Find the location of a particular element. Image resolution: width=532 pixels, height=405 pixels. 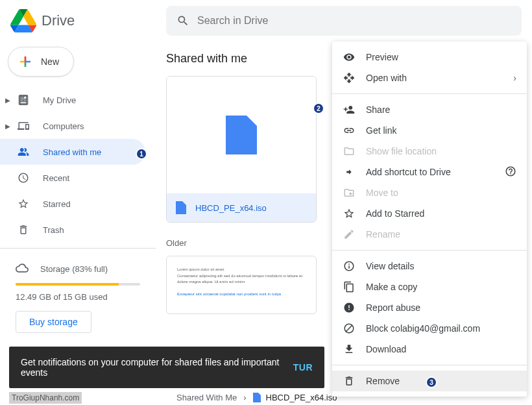

menu-block: Block colabig40@gmail.com is located at coordinates (429, 328).